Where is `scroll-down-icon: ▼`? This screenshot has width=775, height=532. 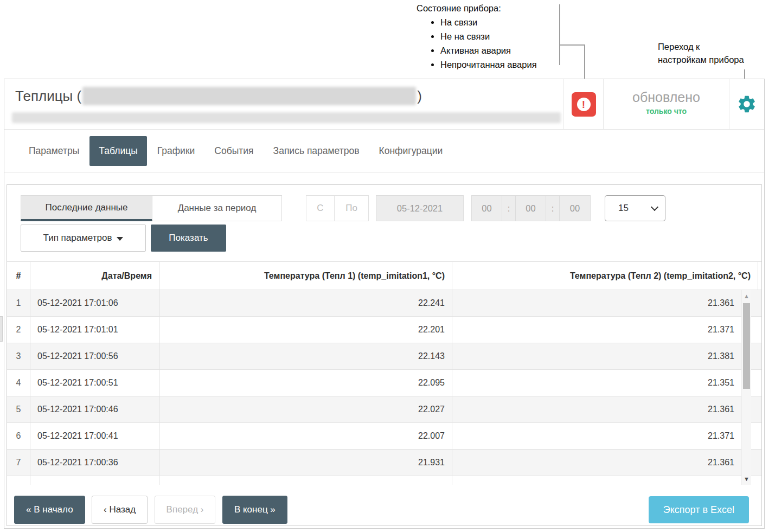
scroll-down-icon: ▼ is located at coordinates (746, 479).